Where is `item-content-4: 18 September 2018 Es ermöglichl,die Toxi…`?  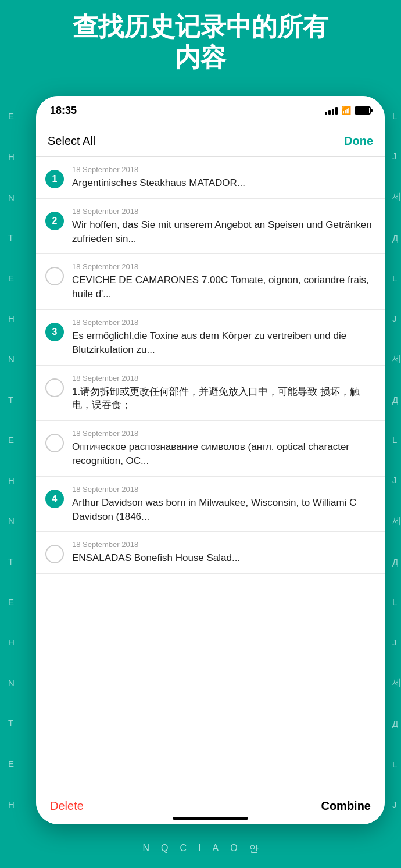 item-content-4: 18 September 2018 Es ermöglichl,die Toxi… is located at coordinates (224, 337).